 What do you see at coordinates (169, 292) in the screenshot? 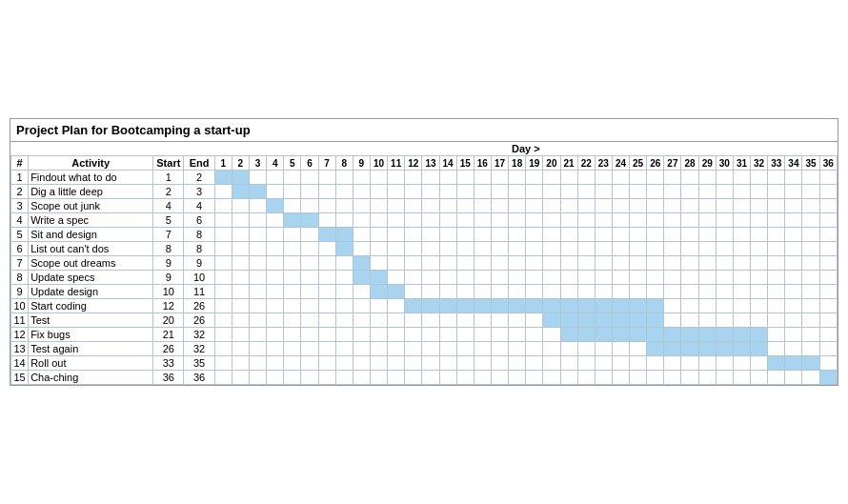
I see `row-start: 10` at bounding box center [169, 292].